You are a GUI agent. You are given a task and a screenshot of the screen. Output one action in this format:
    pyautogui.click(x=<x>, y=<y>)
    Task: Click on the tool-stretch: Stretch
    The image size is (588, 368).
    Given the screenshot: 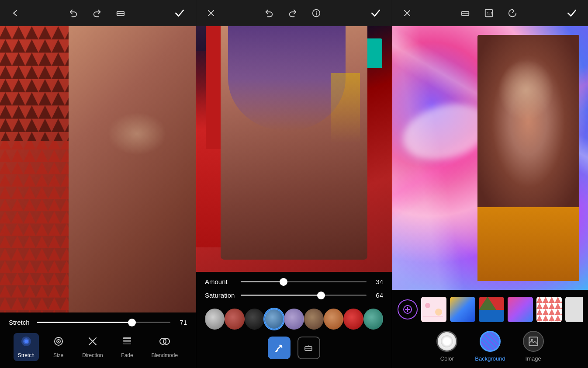 What is the action you would take?
    pyautogui.click(x=26, y=347)
    